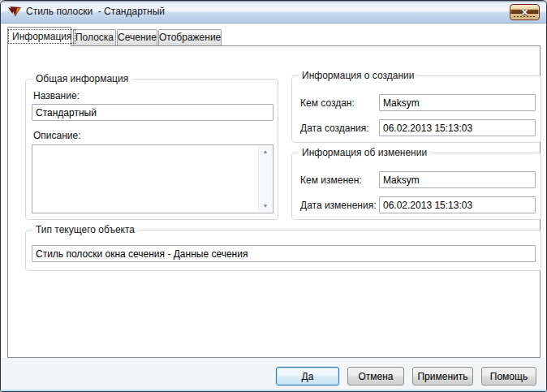 The image size is (547, 392). Describe the element at coordinates (334, 128) in the screenshot. I see `creation-date-label: Дата создания:` at that location.